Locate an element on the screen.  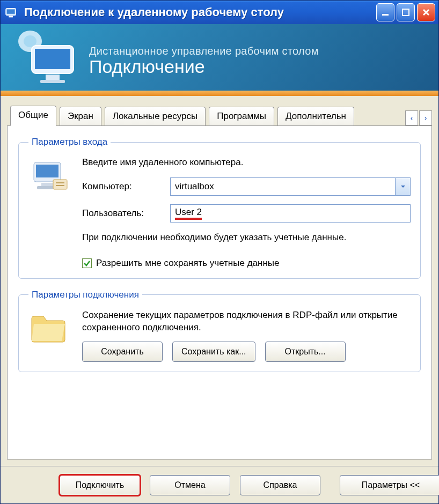
save-credentials-checkbox is located at coordinates (87, 263).